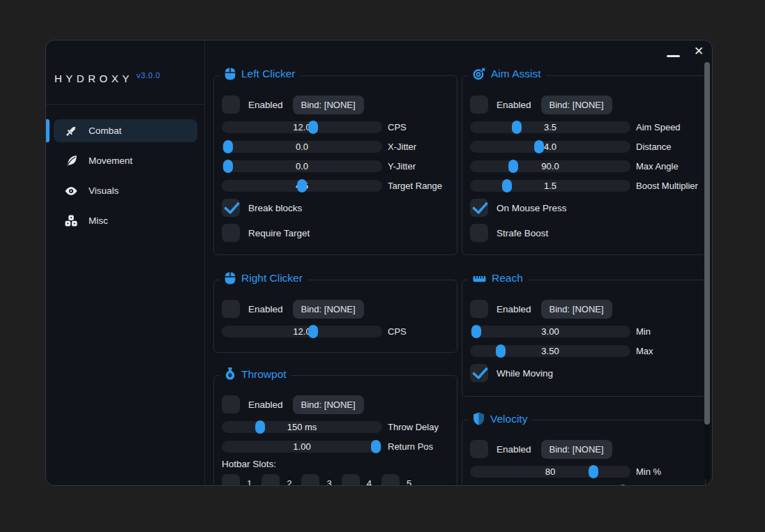 The width and height of the screenshot is (765, 532). What do you see at coordinates (335, 427) in the screenshot?
I see `slider-row: 150 ms Throw Delay` at bounding box center [335, 427].